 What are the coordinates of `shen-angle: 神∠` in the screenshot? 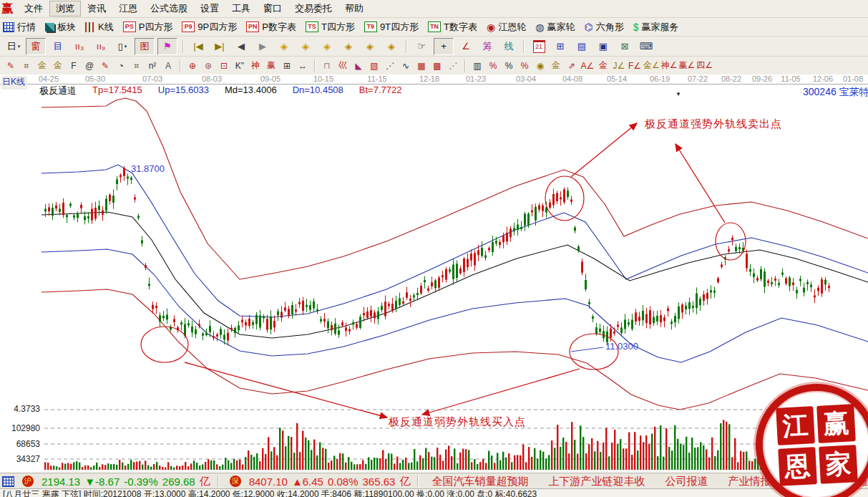 It's located at (670, 66).